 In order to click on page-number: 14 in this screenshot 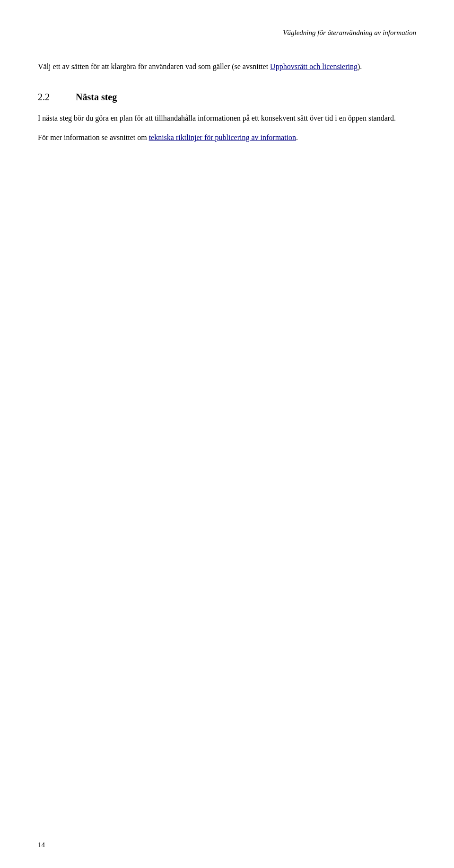, I will do `click(42, 845)`.